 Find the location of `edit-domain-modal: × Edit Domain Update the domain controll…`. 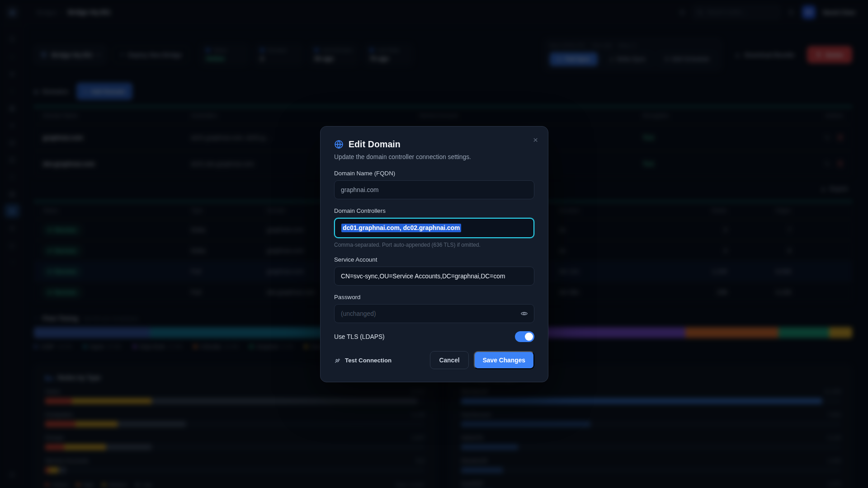

edit-domain-modal: × Edit Domain Update the domain controll… is located at coordinates (434, 254).